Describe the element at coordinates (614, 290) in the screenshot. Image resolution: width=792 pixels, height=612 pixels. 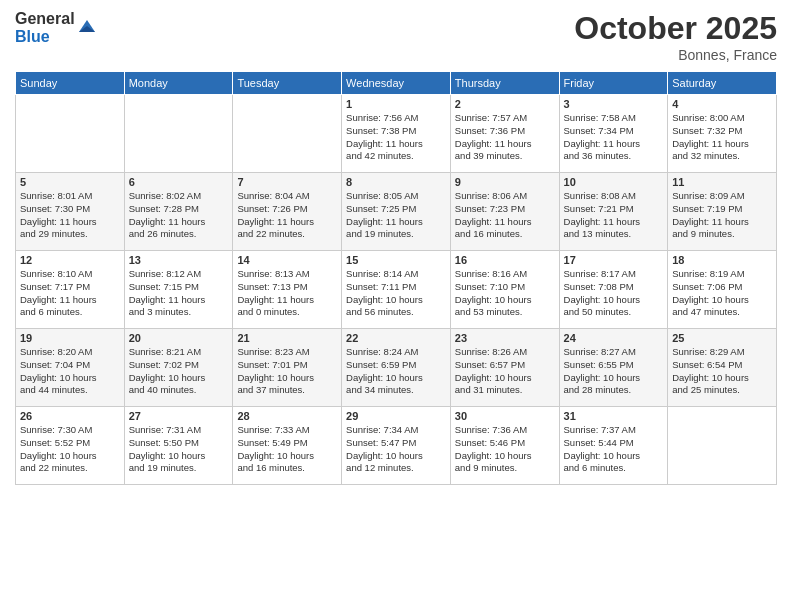
I see `calendar-cell: 17Sunrise: 8:17 AM Sunset: 7:08 PM Dayli…` at that location.